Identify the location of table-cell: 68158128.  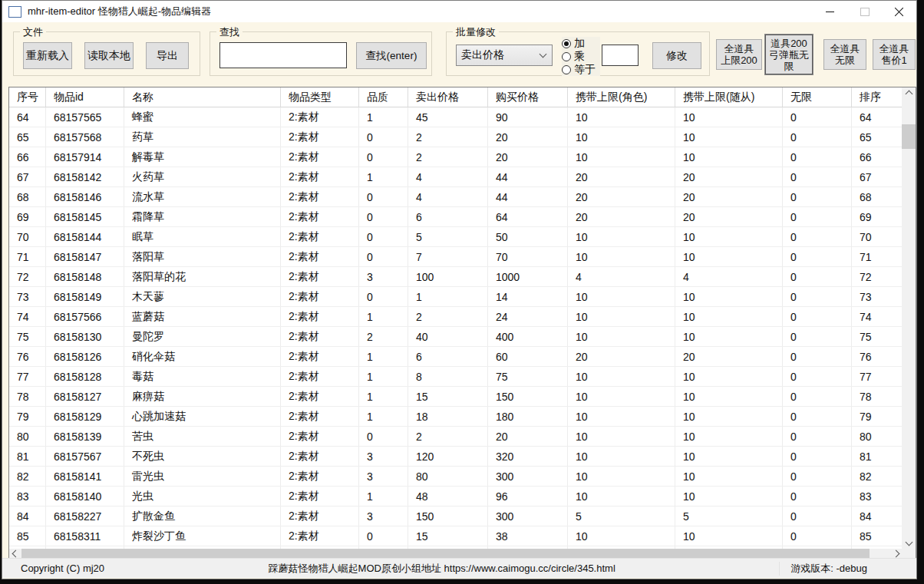
(85, 376).